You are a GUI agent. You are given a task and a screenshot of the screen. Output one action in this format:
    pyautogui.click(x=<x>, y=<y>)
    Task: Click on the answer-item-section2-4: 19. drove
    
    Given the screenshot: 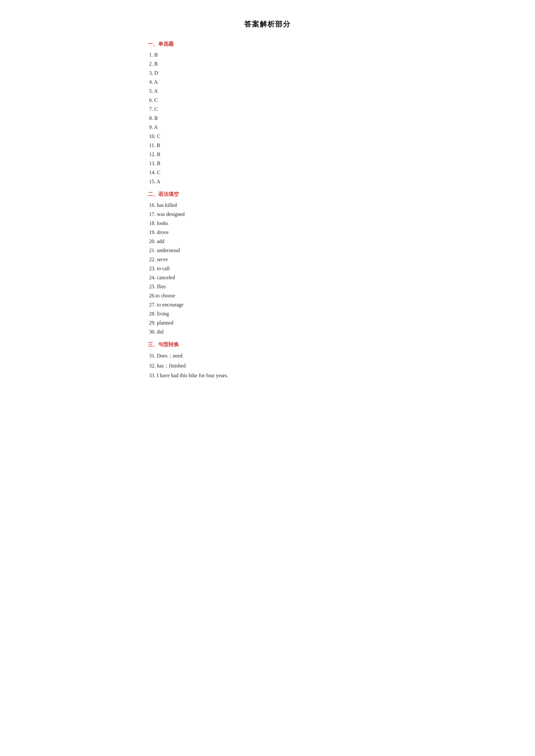 What is the action you would take?
    pyautogui.click(x=268, y=232)
    